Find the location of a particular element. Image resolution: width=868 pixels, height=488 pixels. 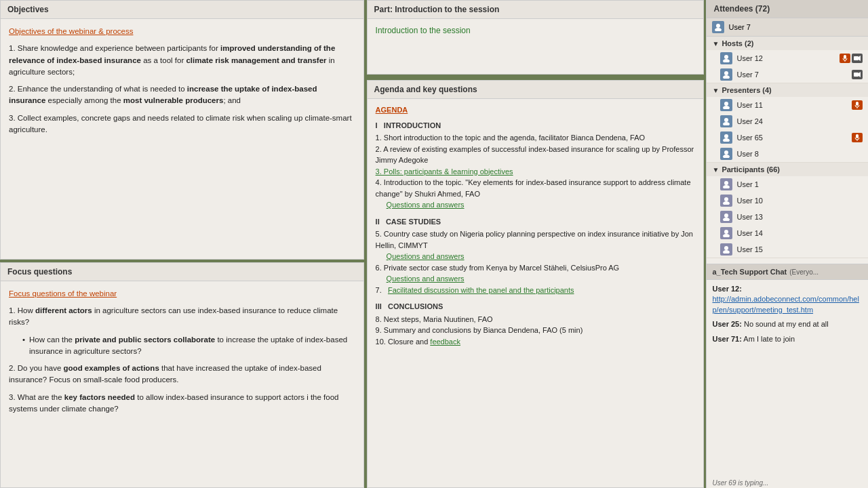

host-user12: User 12 is located at coordinates (787, 58).